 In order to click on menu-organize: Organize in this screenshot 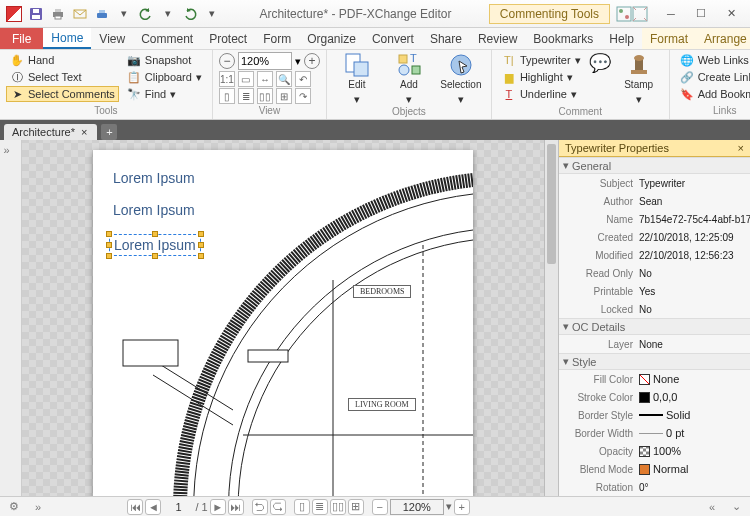, I will do `click(332, 38)`.